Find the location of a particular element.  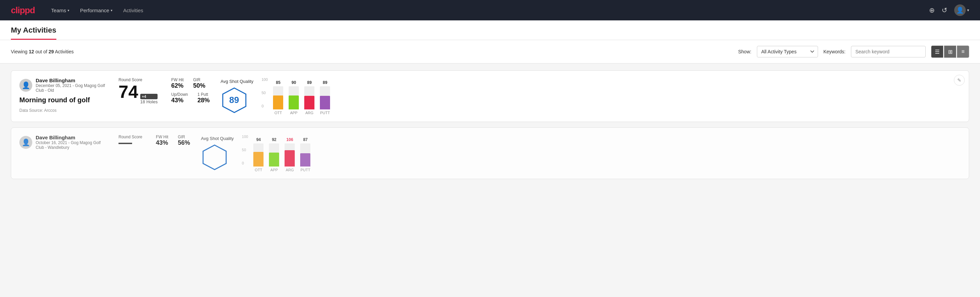

view-toggle: ☰ ⊞ ≡ is located at coordinates (950, 52).